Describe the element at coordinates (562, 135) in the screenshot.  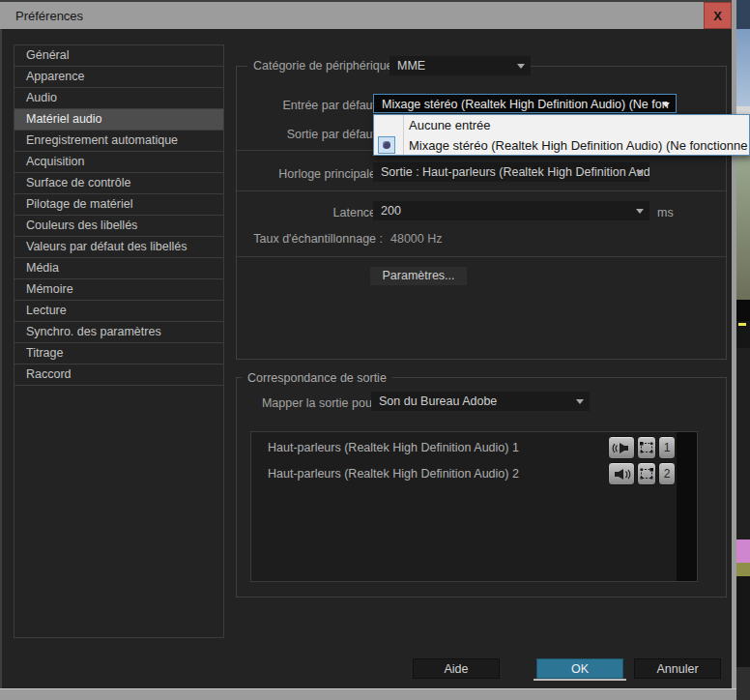
I see `default-input-dropdown-popup: Aucune entrée Mixage stéréo (Realtek Hig…` at that location.